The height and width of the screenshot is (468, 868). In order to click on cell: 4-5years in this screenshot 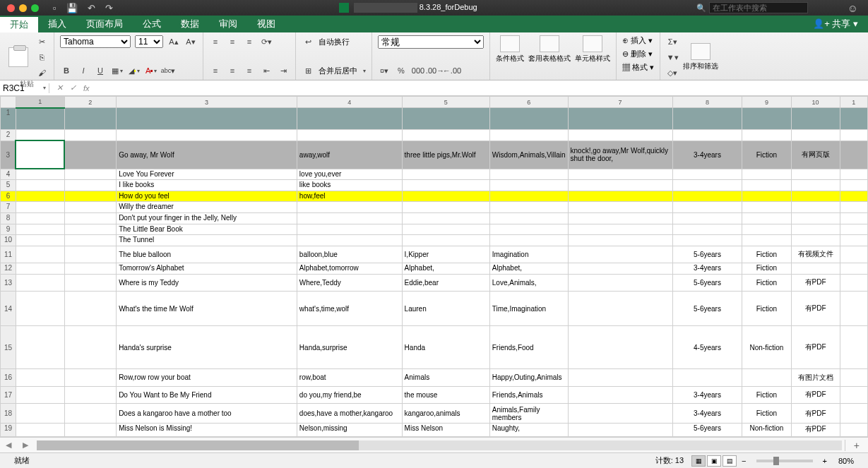, I will do `click(708, 347)`.